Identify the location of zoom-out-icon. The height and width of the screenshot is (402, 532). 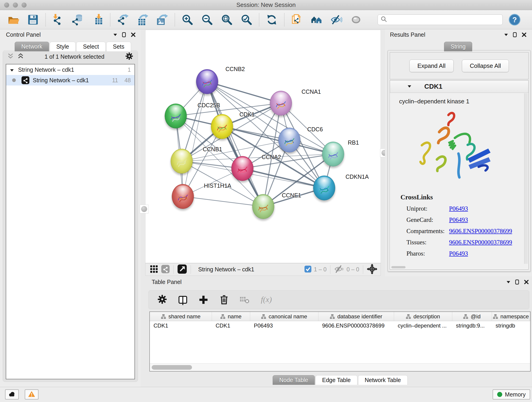
(207, 20).